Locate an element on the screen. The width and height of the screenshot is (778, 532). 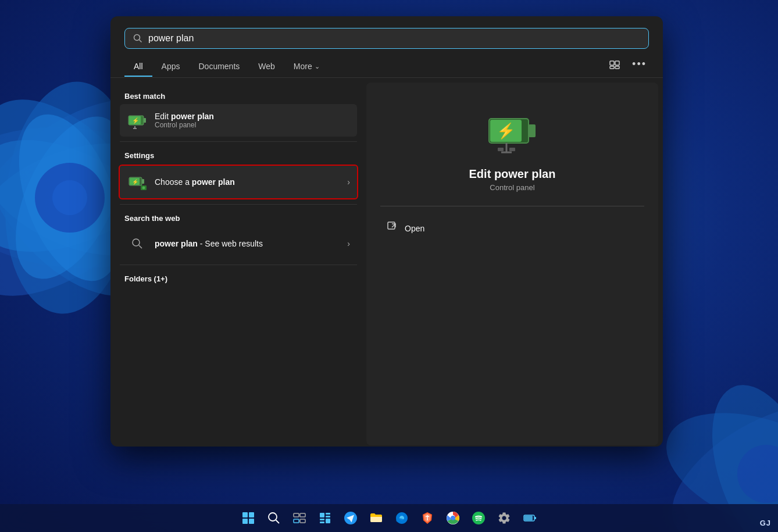
detail-divider is located at coordinates (512, 206).